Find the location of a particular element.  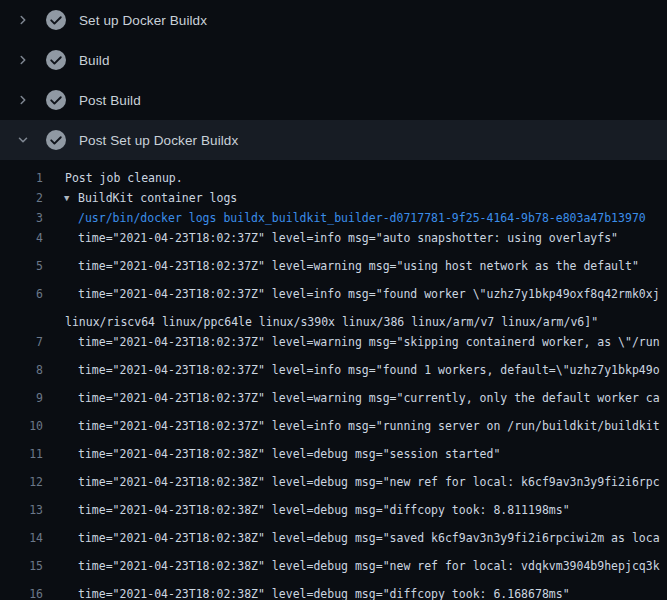

line-number: 5 is located at coordinates (22, 266).